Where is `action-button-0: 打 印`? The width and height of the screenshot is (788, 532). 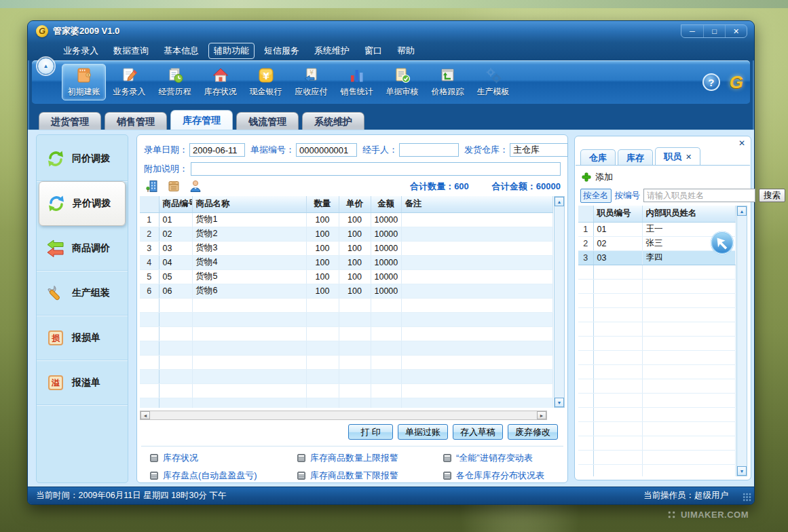
action-button-0: 打 印 is located at coordinates (371, 432).